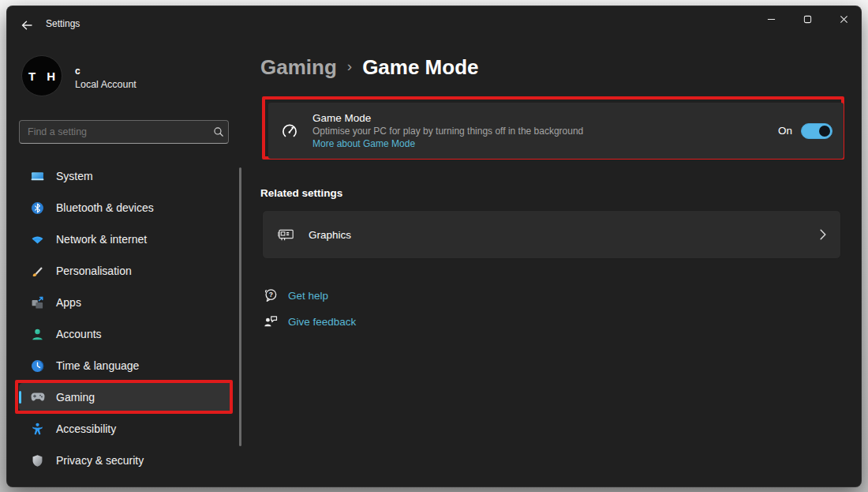 The image size is (868, 492). Describe the element at coordinates (126, 397) in the screenshot. I see `sidebar-item-gaming: Gaming` at that location.